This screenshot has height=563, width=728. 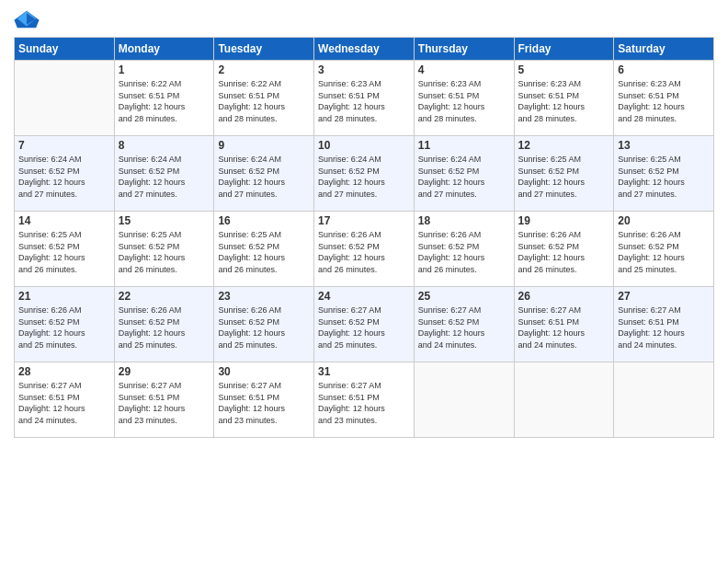 What do you see at coordinates (463, 174) in the screenshot?
I see `calendar-cell: 11Sunrise: 6:24 AMSunset: 6:52 PMDayligh…` at bounding box center [463, 174].